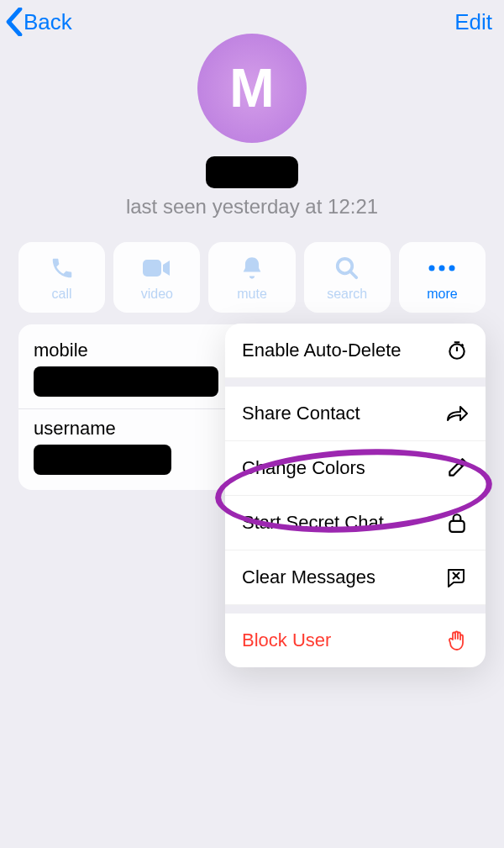  I want to click on brush-icon, so click(457, 468).